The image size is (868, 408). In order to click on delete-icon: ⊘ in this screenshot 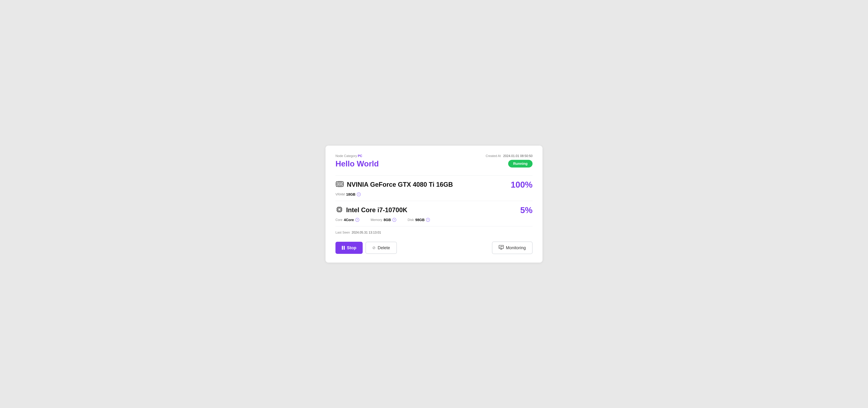, I will do `click(374, 248)`.